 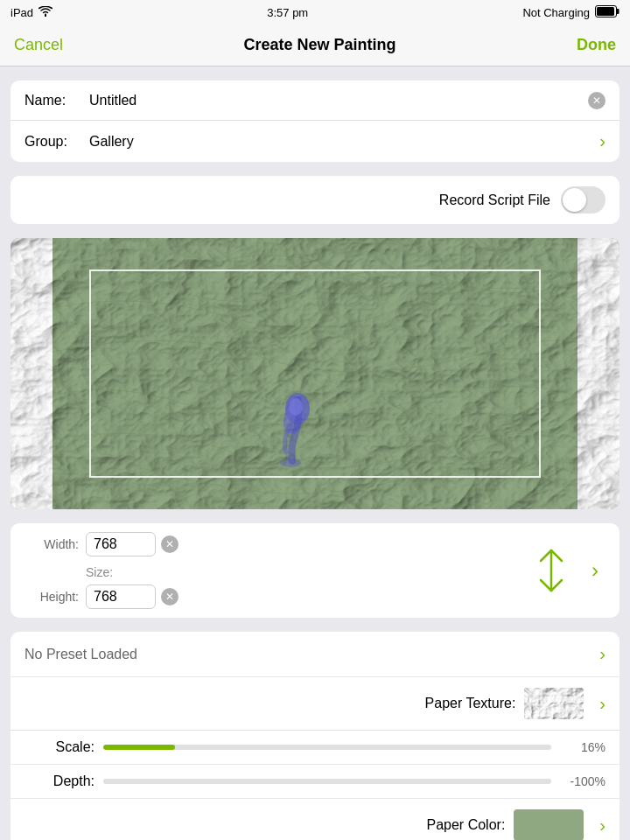 What do you see at coordinates (597, 46) in the screenshot?
I see `done-button: Done` at bounding box center [597, 46].